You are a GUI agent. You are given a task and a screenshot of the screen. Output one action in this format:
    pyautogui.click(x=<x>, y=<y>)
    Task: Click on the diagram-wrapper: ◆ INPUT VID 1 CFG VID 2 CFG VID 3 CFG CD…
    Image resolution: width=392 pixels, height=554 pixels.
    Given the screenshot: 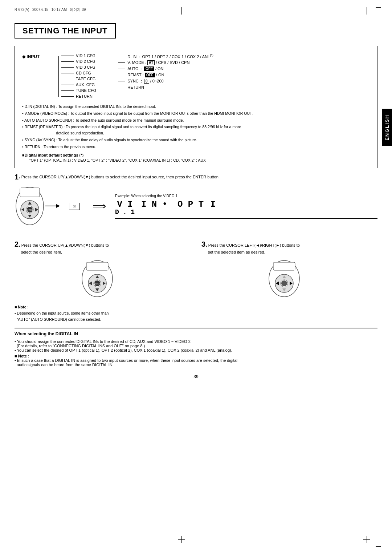 What is the action you would take?
    pyautogui.click(x=196, y=77)
    